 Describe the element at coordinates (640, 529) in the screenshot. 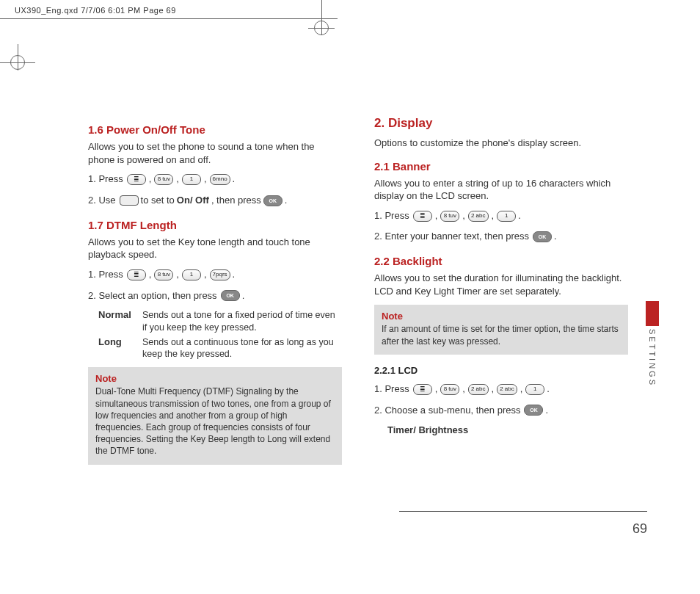

I see `page-number: 69` at that location.